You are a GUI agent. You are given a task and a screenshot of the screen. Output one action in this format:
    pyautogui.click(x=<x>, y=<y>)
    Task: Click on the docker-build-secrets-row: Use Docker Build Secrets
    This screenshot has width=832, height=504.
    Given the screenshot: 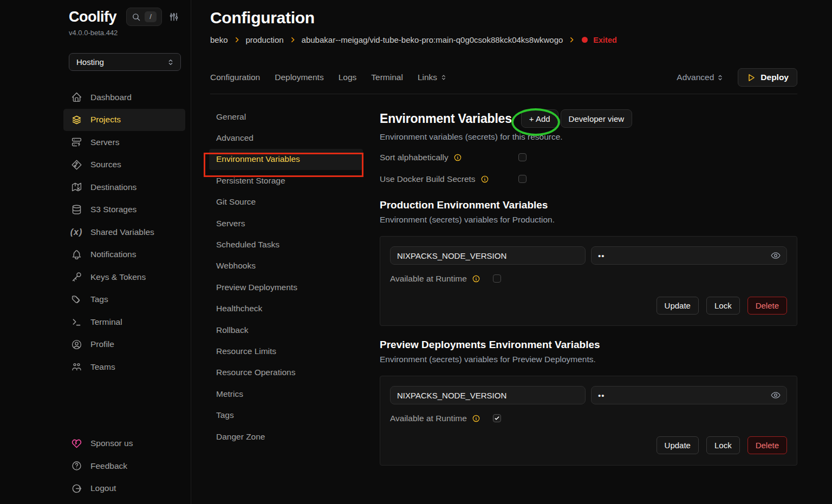 What is the action you would take?
    pyautogui.click(x=588, y=179)
    